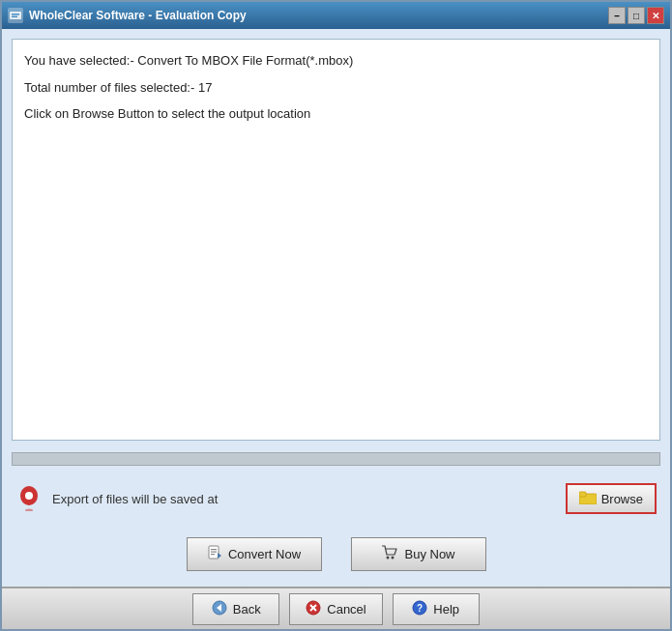 Image resolution: width=672 pixels, height=631 pixels. I want to click on buy-now-button: Buy Now, so click(419, 555).